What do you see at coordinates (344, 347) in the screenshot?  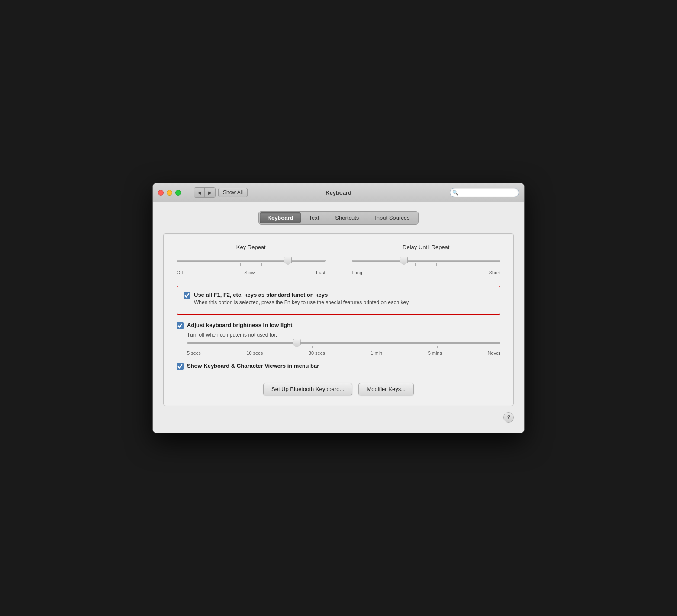 I see `brightness-ticks` at bounding box center [344, 347].